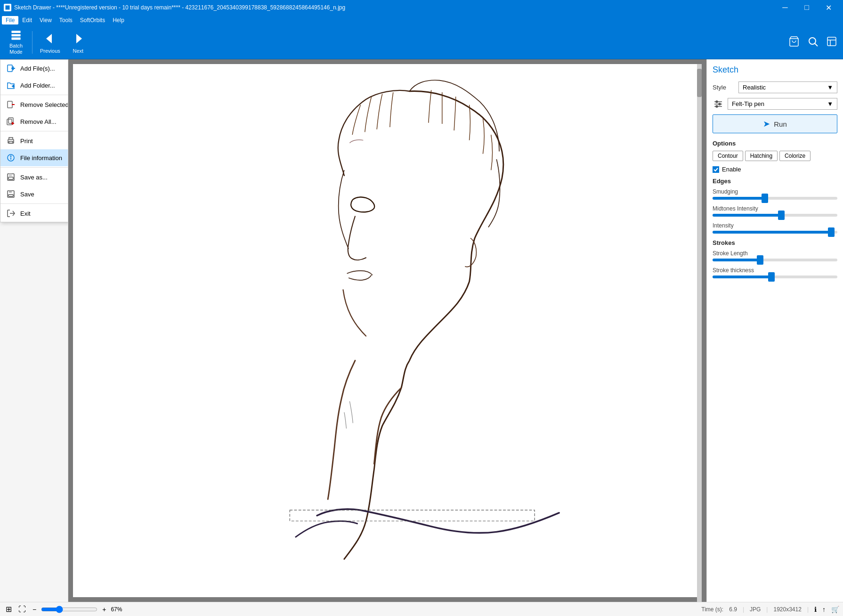 This screenshot has width=843, height=616. I want to click on remove-selected-label: Remove Selected..., so click(44, 105).